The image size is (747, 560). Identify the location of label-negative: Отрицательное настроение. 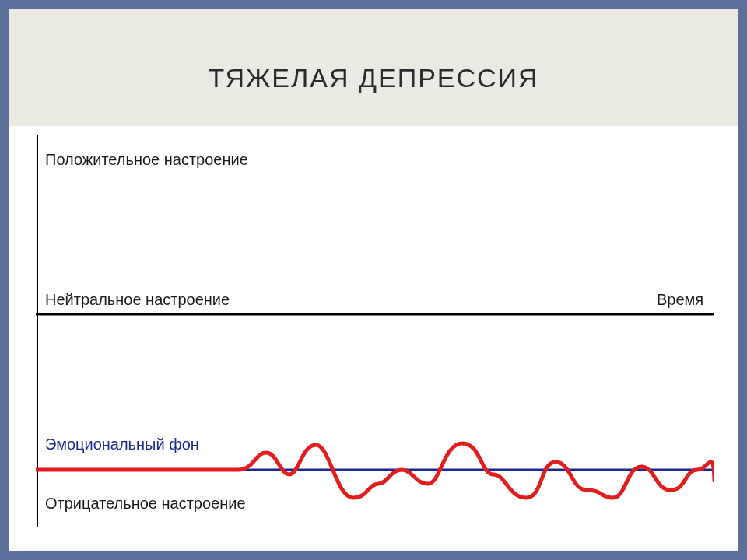
(146, 503).